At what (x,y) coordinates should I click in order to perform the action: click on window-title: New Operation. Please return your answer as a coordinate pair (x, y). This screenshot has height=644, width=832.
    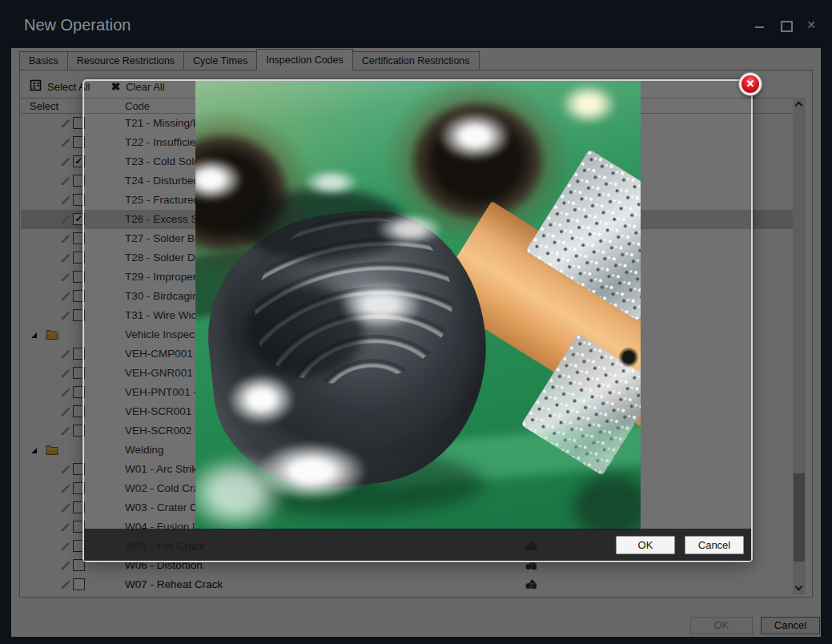
    Looking at the image, I should click on (77, 26).